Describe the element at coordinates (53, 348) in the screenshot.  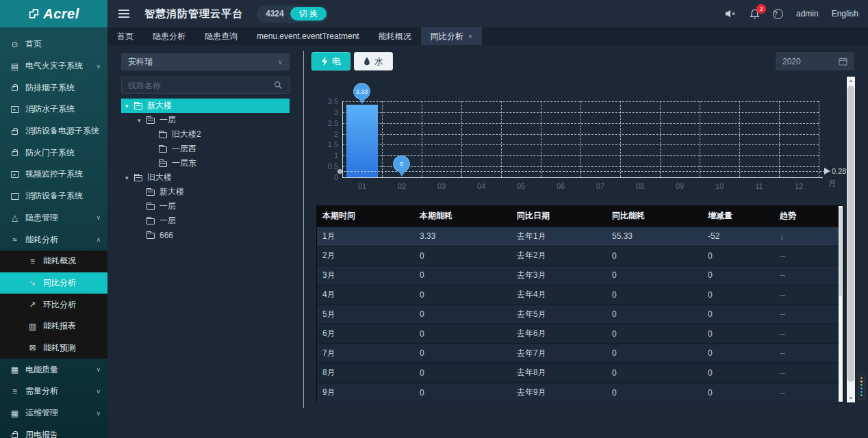
I see `sidebar-subitem: ⊠能耗预测` at that location.